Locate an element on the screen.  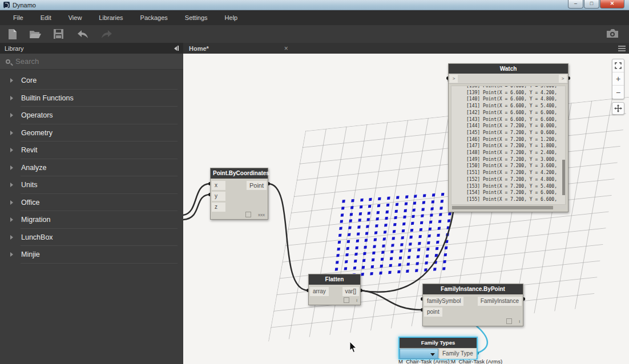
zoom-fit-button is located at coordinates (618, 66).